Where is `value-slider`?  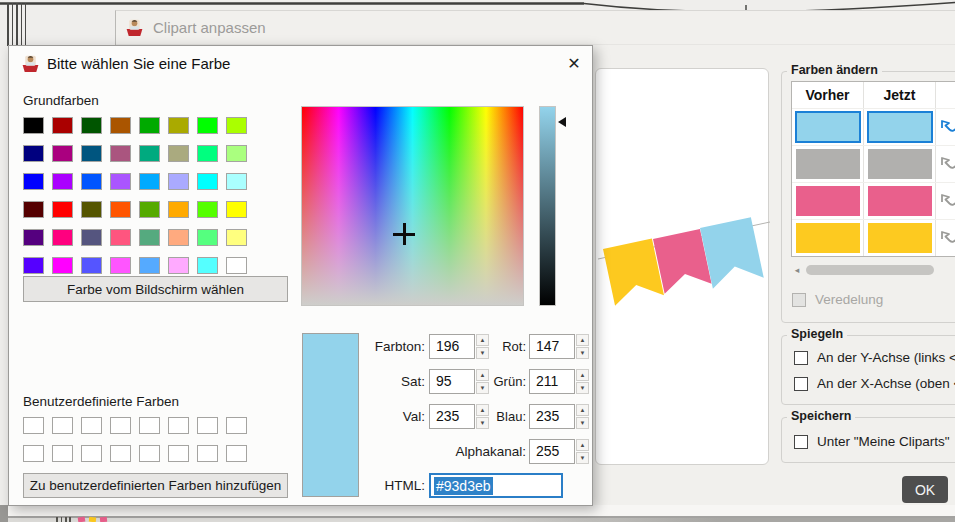
value-slider is located at coordinates (548, 206).